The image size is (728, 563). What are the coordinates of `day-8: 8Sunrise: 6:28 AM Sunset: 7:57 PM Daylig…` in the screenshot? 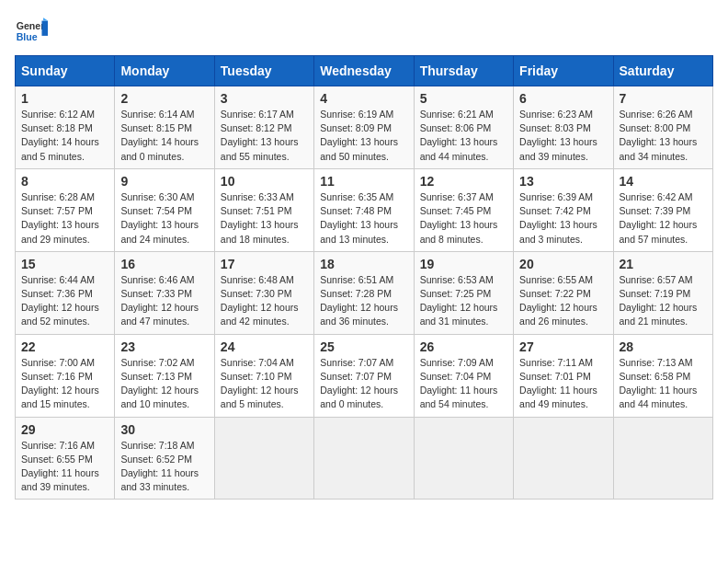 It's located at (65, 210).